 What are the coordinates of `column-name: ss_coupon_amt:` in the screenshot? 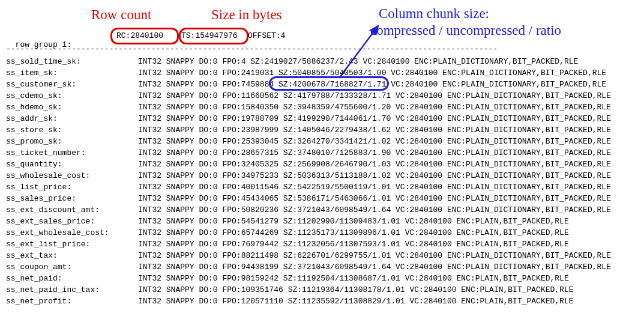 It's located at (72, 267).